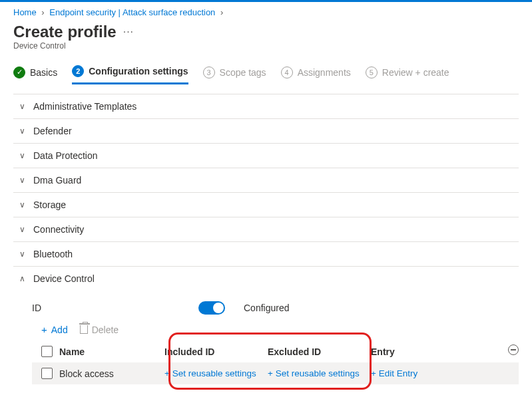  I want to click on check-icon, so click(19, 72).